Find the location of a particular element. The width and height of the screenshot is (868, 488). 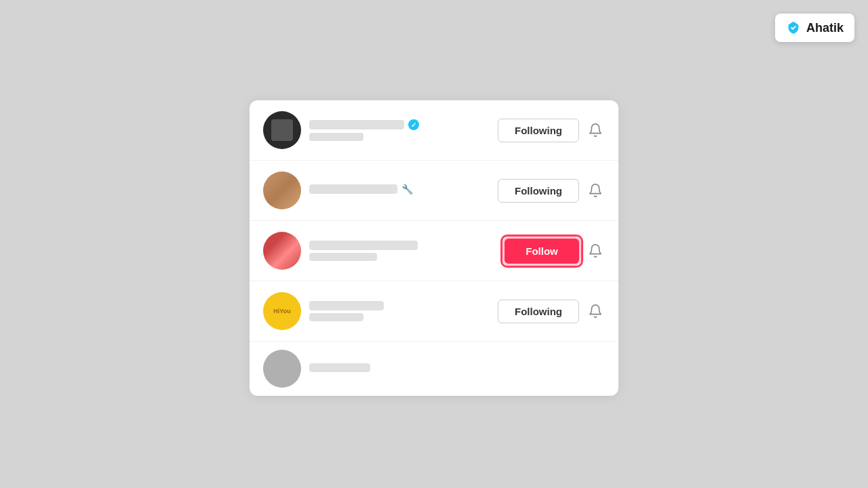

user-name-row: 🔧 is located at coordinates (399, 189).